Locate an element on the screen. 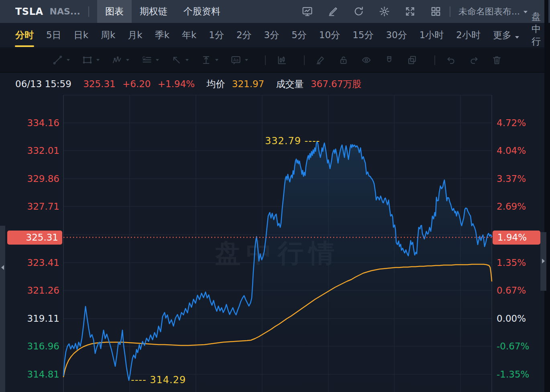 The width and height of the screenshot is (550, 392). quote-info-line: 06/13 15:59 325.31 +6.20 +1.94% 均价 321.9… is located at coordinates (190, 84).